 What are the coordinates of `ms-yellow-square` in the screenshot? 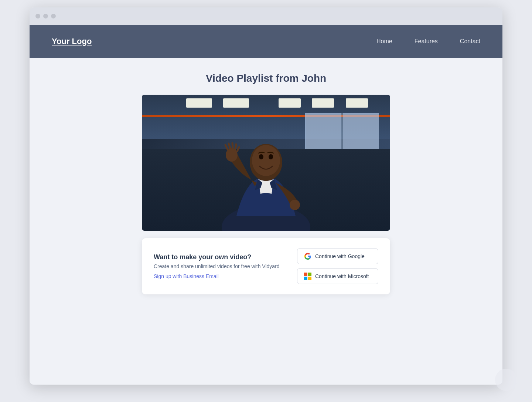 It's located at (310, 278).